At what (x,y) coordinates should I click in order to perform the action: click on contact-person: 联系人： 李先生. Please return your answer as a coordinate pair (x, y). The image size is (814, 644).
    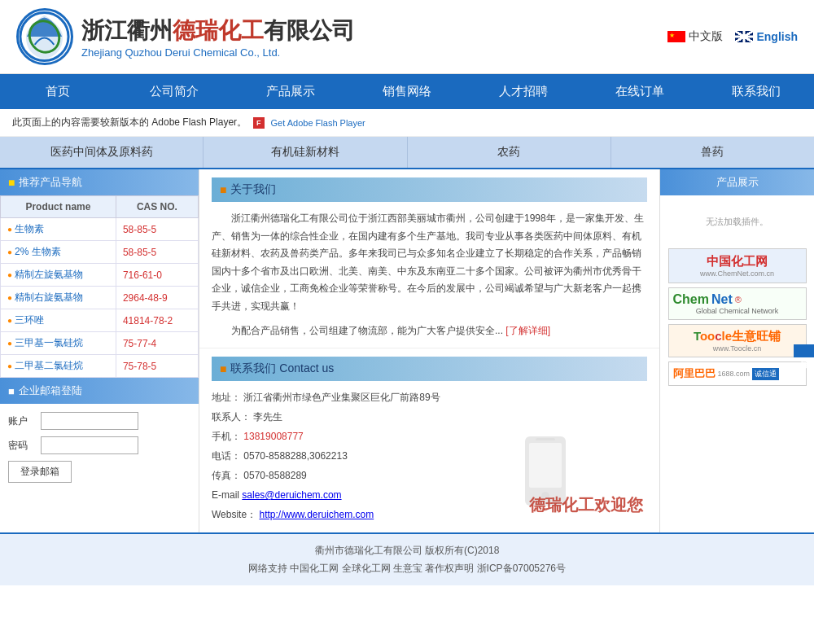
    Looking at the image, I should click on (430, 417).